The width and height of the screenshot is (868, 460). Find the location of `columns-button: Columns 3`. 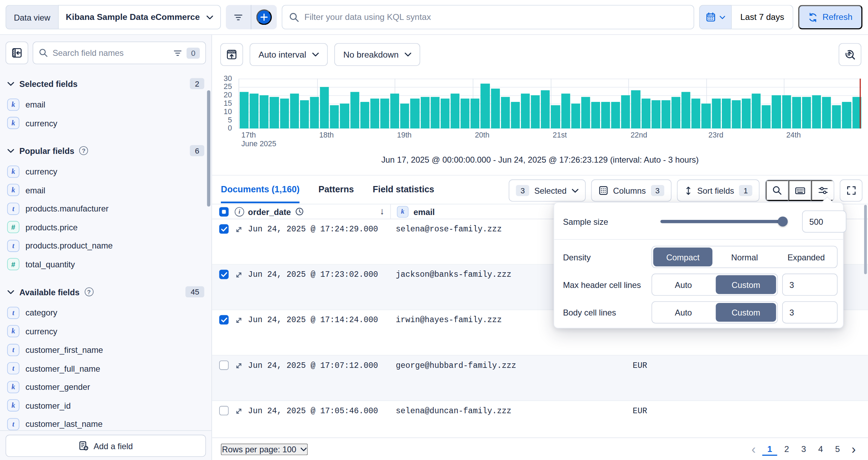

columns-button: Columns 3 is located at coordinates (631, 191).